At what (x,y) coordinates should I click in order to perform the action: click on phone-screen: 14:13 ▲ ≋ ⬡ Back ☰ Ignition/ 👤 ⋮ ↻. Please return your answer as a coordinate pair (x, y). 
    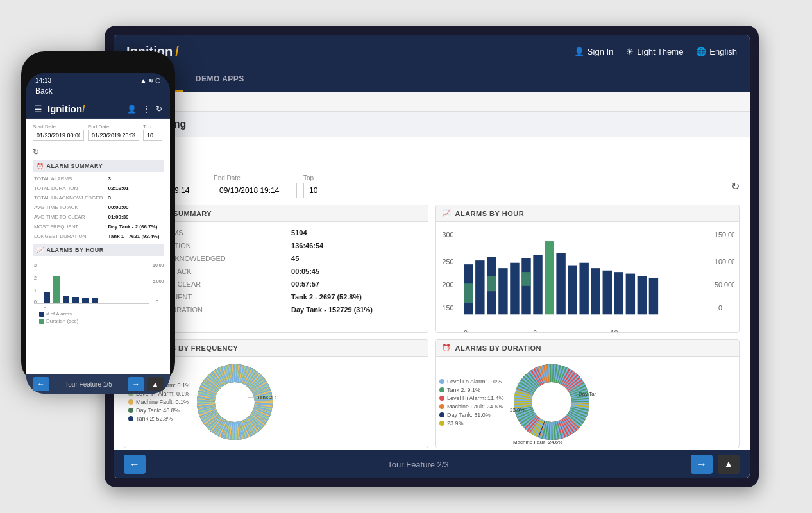
    Looking at the image, I should click on (98, 233).